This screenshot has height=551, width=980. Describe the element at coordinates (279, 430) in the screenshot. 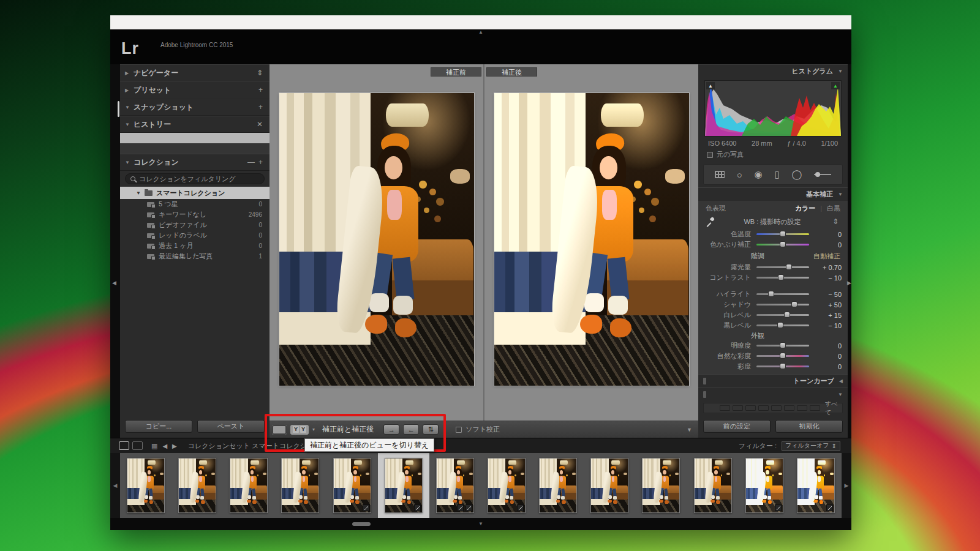

I see `loupe-view-button` at that location.